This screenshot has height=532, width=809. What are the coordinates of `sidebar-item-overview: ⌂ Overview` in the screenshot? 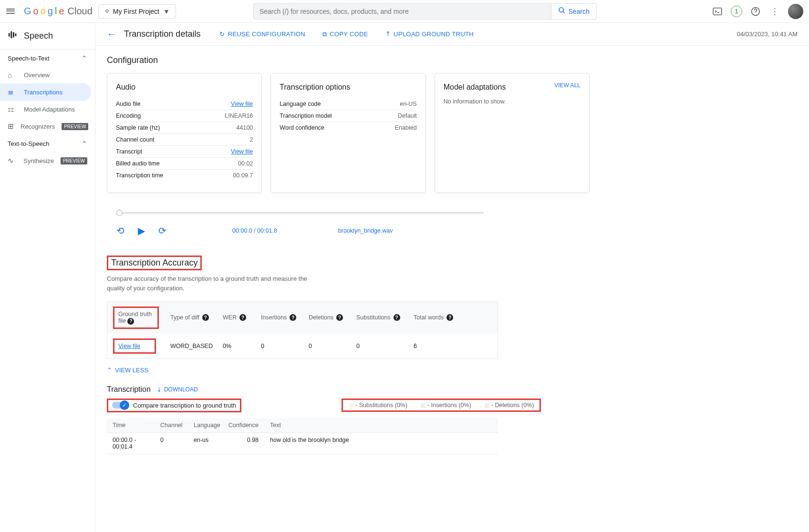 It's located at (48, 75).